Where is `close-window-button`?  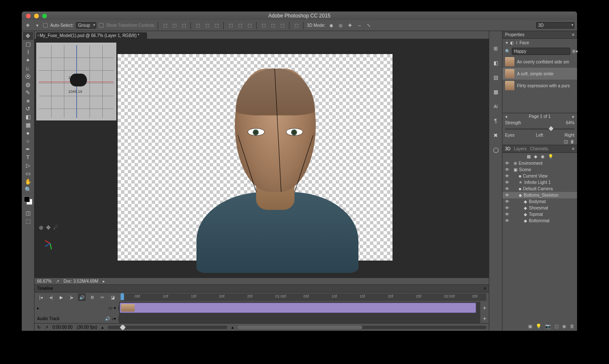
close-window-button is located at coordinates (28, 16).